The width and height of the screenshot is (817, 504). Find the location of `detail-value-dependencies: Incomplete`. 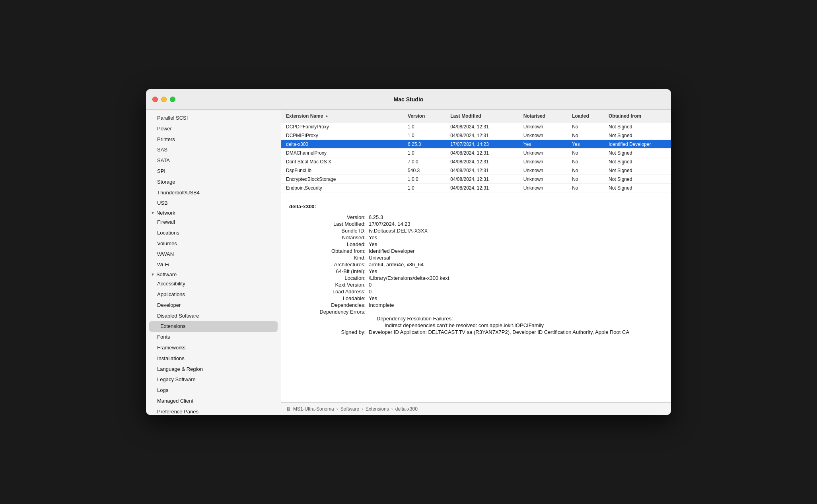

detail-value-dependencies: Incomplete is located at coordinates (516, 305).